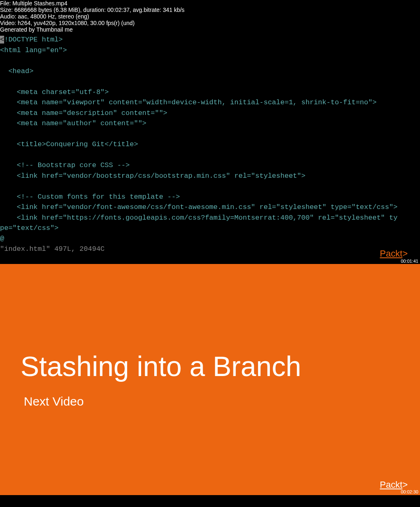 This screenshot has height=507, width=420. I want to click on meta-file: File: Multiple Stashes.mp4, so click(210, 3).